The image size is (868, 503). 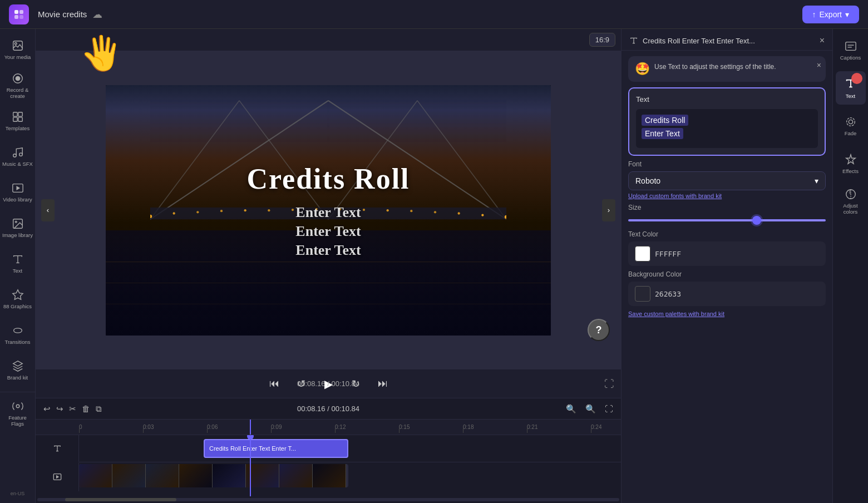 What do you see at coordinates (599, 330) in the screenshot?
I see `question-button: ?` at bounding box center [599, 330].